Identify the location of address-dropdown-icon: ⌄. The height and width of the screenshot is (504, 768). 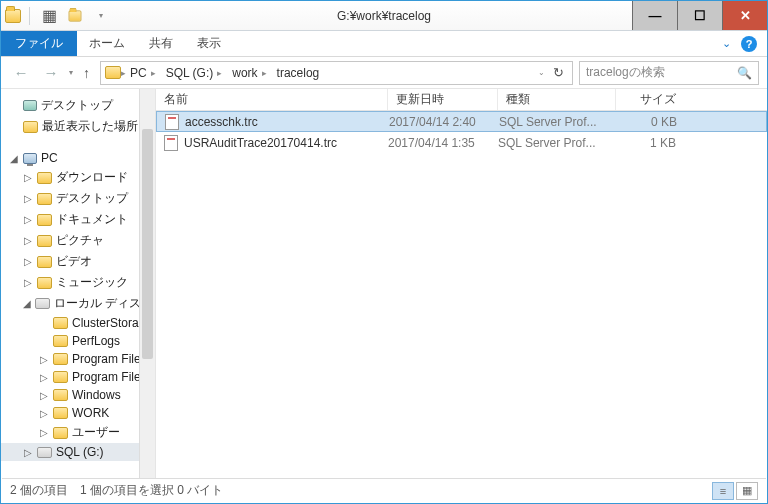
(542, 72).